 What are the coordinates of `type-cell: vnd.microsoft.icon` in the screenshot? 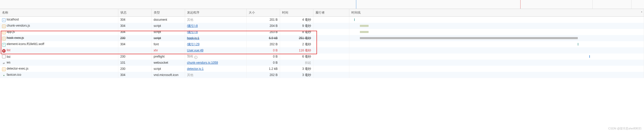 It's located at (168, 75).